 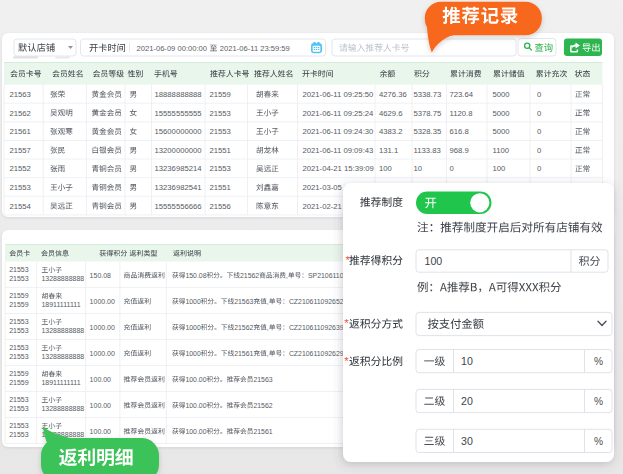 I want to click on svg-text: 20, so click(x=467, y=401).